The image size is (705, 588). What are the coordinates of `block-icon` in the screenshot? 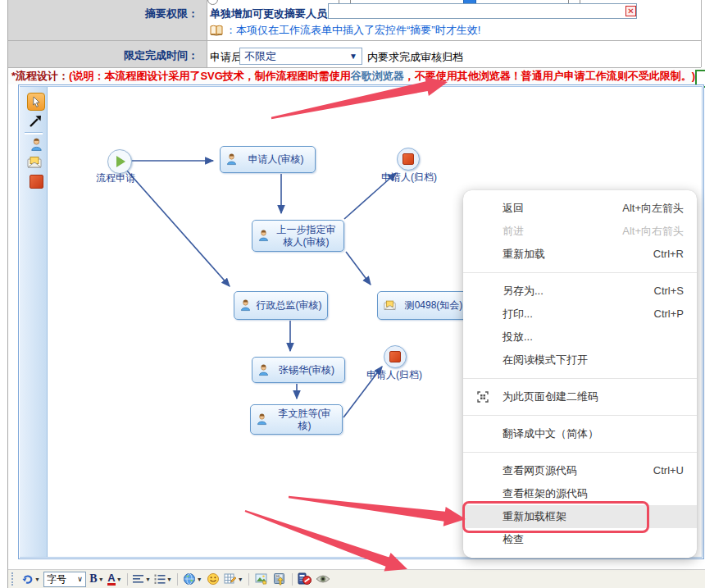 It's located at (305, 579).